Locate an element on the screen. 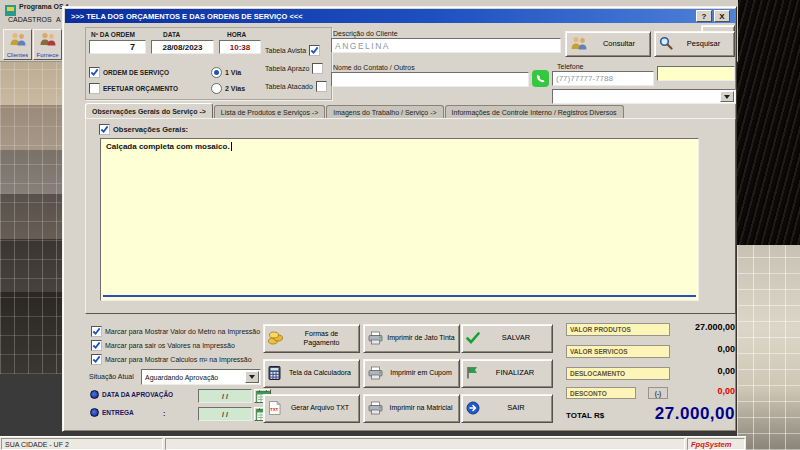  window-titlebar: >>> TELA DOS ORÇAMENTOS E DAS ORDENS DE … is located at coordinates (400, 16).